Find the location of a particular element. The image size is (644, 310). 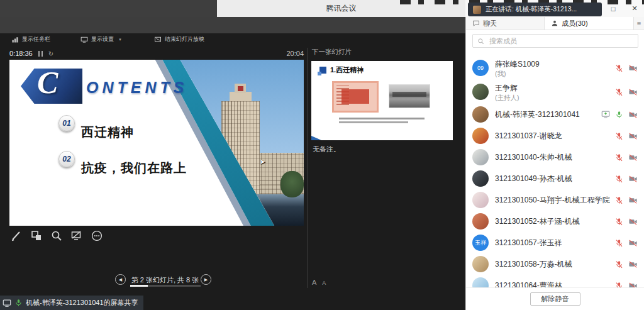

search-input is located at coordinates (561, 41).